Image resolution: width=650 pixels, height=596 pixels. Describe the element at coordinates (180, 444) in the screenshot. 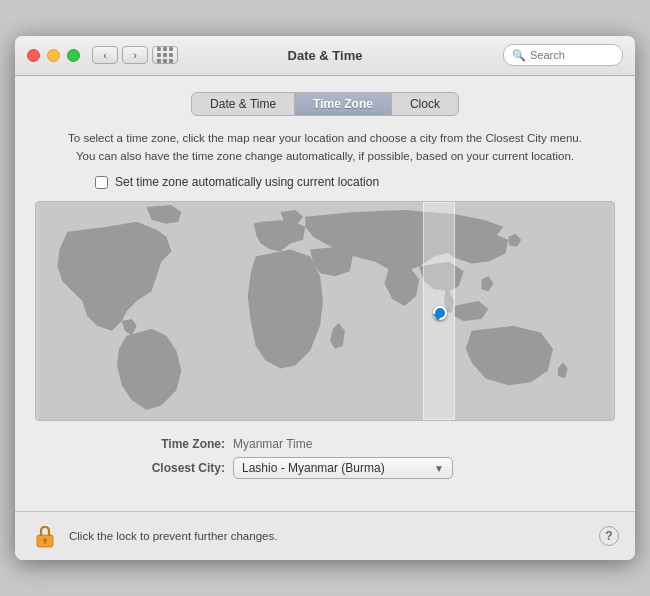

I see `timezone-label: Time Zone:` at that location.